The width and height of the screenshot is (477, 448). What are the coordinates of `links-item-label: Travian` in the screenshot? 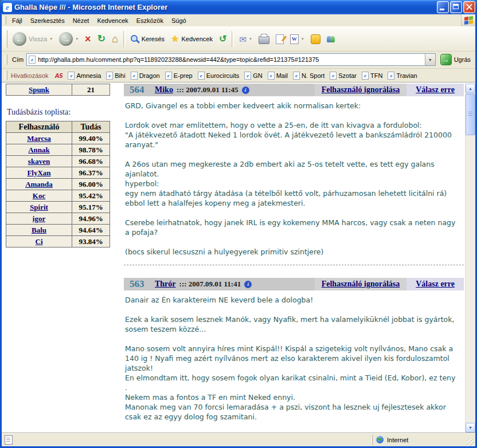 It's located at (406, 76).